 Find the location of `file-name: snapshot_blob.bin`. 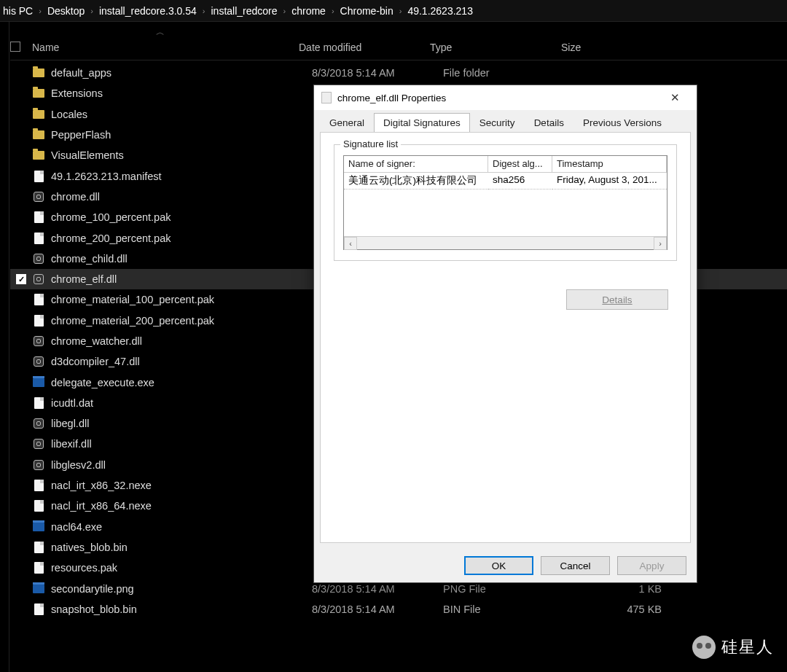

file-name: snapshot_blob.bin is located at coordinates (181, 609).